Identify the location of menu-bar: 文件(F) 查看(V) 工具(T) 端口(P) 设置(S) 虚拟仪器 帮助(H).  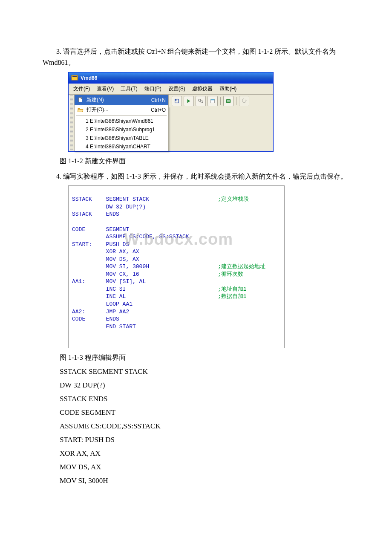
(171, 89).